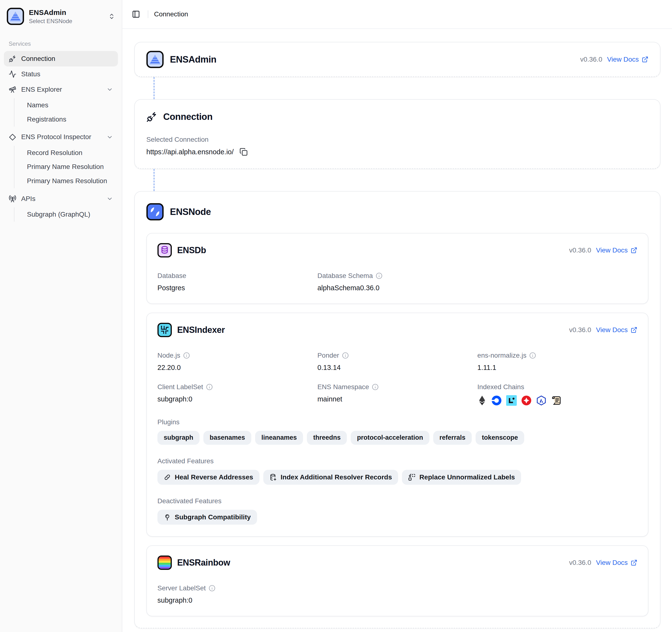  I want to click on feature-badge-label: Heal Reverse Addresses, so click(214, 477).